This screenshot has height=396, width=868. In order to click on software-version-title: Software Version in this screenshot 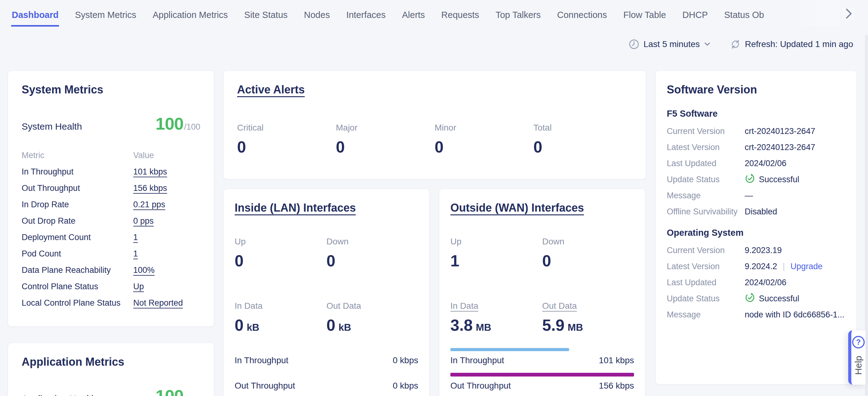, I will do `click(756, 90)`.